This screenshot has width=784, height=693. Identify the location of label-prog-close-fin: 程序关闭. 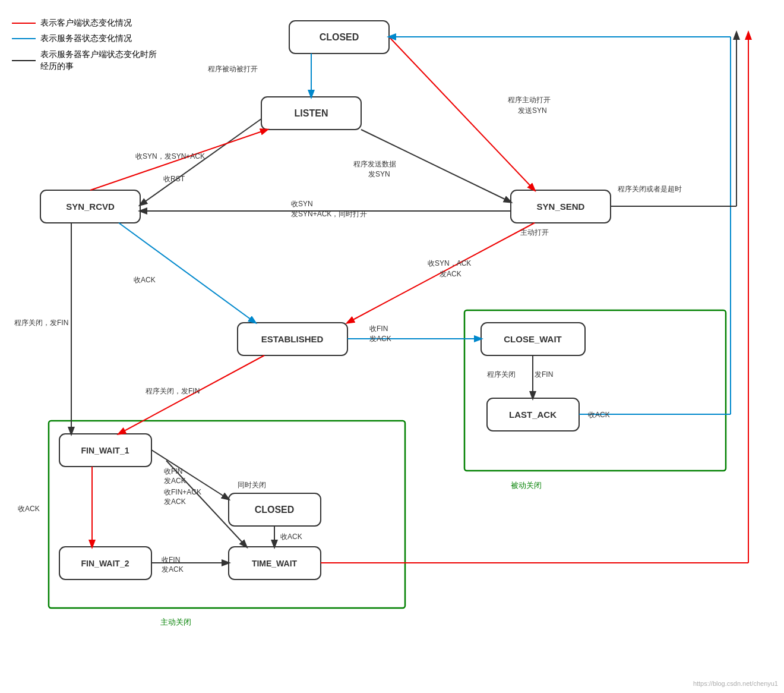
(501, 374).